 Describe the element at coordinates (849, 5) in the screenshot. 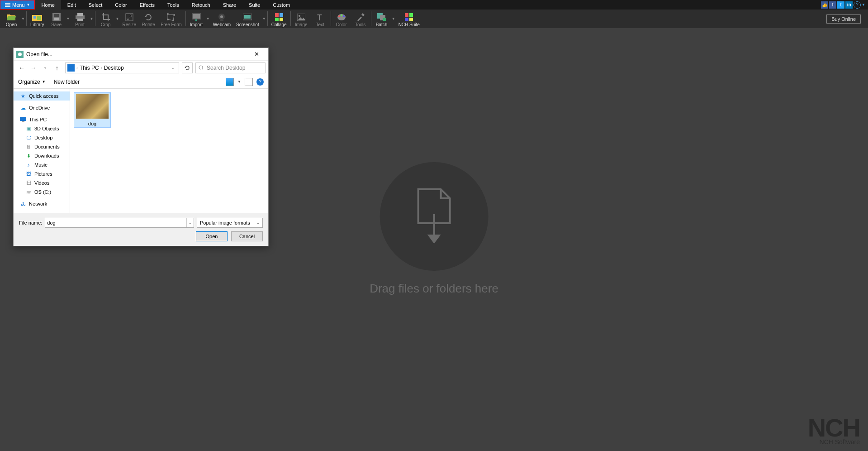

I see `linkedin-icon: in` at that location.